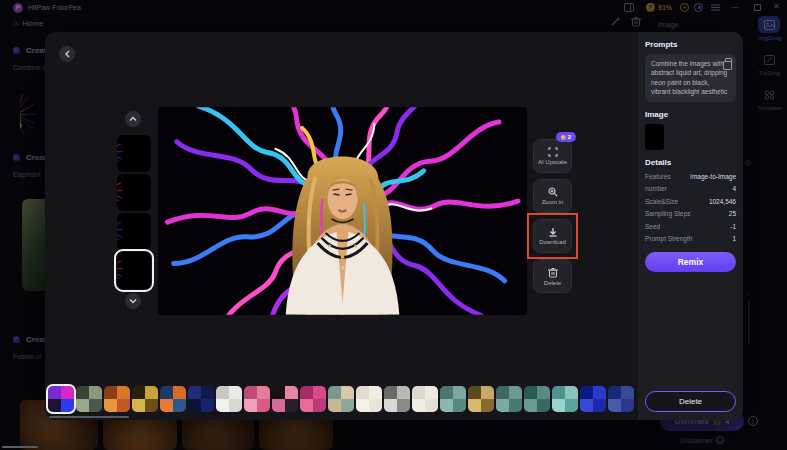 Image resolution: width=787 pixels, height=450 pixels. Describe the element at coordinates (690, 208) in the screenshot. I see `details-list: FeaturesImage-to-Imagenumber4Scale&Size1…` at that location.